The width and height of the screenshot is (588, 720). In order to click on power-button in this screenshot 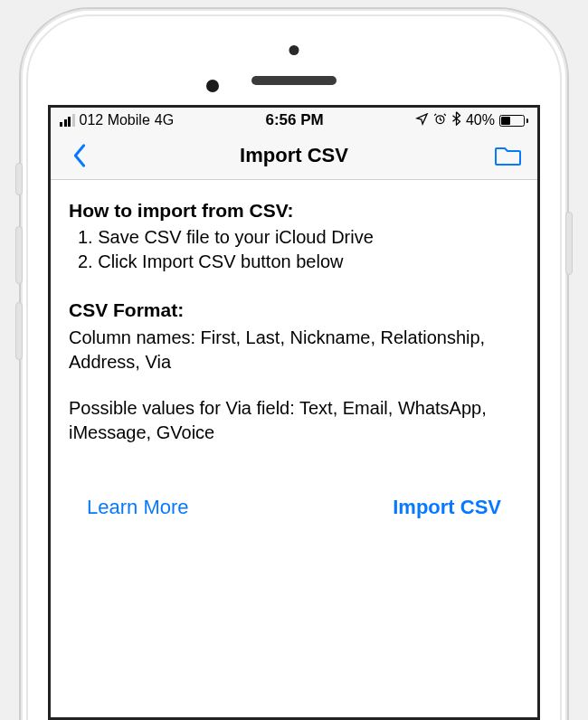, I will do `click(569, 243)`.